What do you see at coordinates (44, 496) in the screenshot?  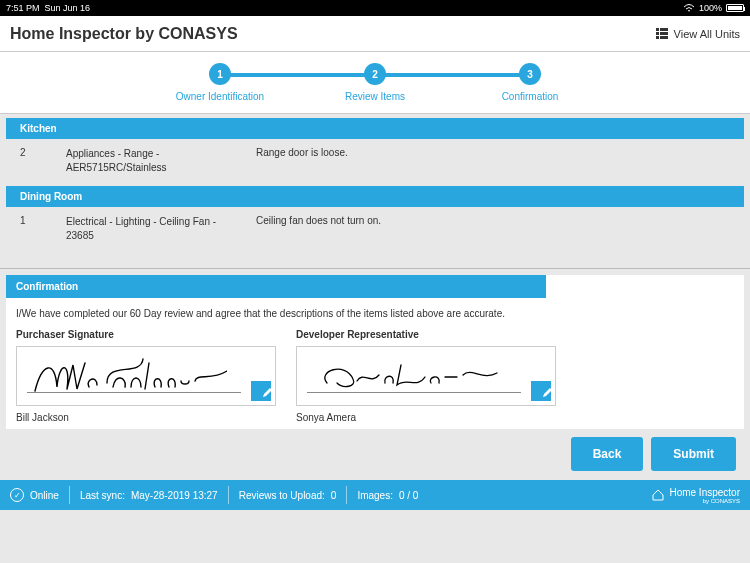 I see `online-label: Online` at bounding box center [44, 496].